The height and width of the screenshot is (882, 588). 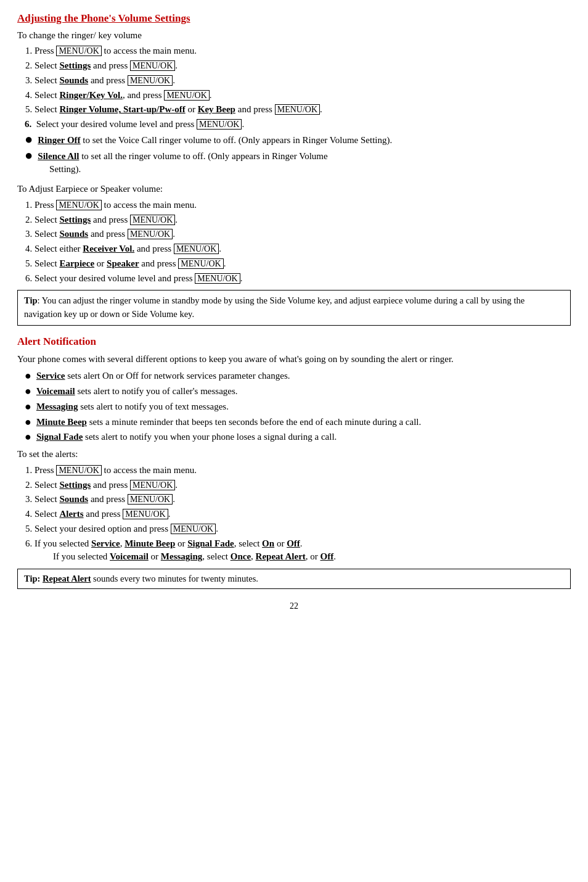 I want to click on ringer-step-6: 6. Select your desired volume level and …, so click(x=298, y=125).